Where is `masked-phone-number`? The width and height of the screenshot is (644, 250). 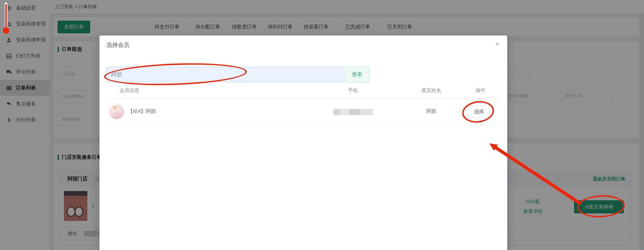
masked-phone-number is located at coordinates (353, 112).